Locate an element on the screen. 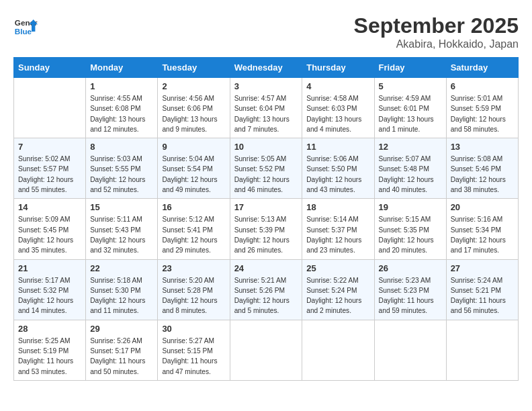  logo: General Blue is located at coordinates (26, 26).